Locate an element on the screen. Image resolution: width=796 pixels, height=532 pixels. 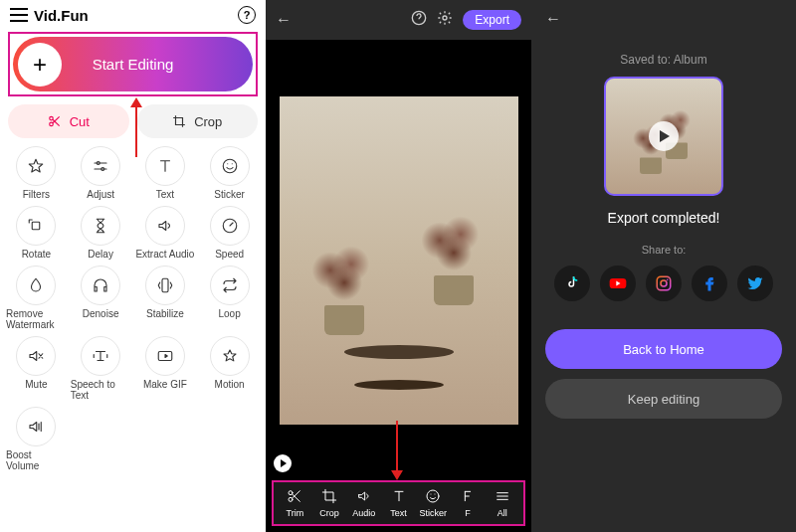
back-to-home-button: Back to Home is located at coordinates (664, 349).